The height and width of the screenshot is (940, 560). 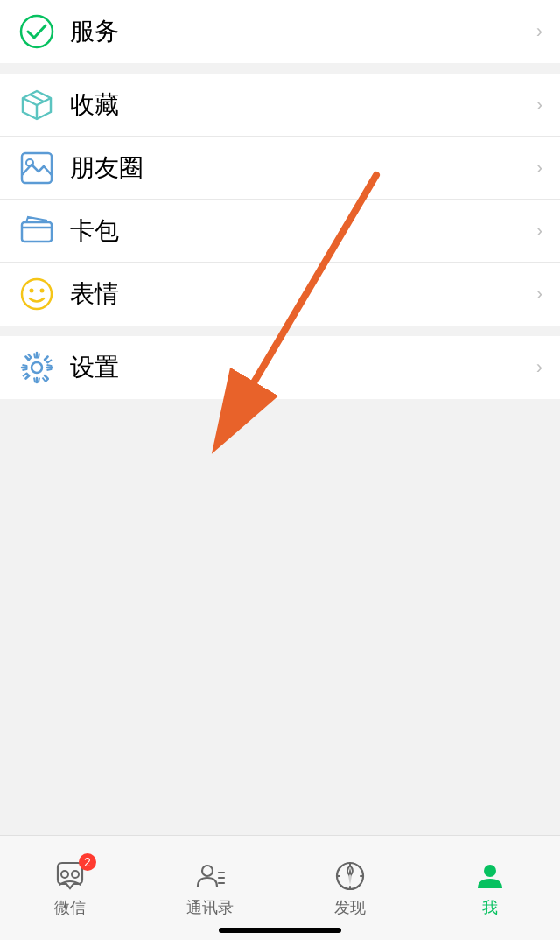 I want to click on menu-section-settings: 设置 ›, so click(x=280, y=368).